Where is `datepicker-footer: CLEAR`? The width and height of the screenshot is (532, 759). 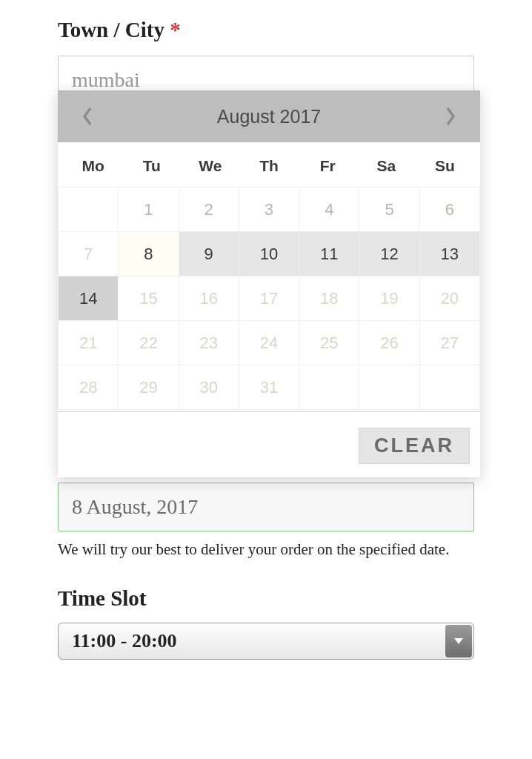
datepicker-footer: CLEAR is located at coordinates (269, 452).